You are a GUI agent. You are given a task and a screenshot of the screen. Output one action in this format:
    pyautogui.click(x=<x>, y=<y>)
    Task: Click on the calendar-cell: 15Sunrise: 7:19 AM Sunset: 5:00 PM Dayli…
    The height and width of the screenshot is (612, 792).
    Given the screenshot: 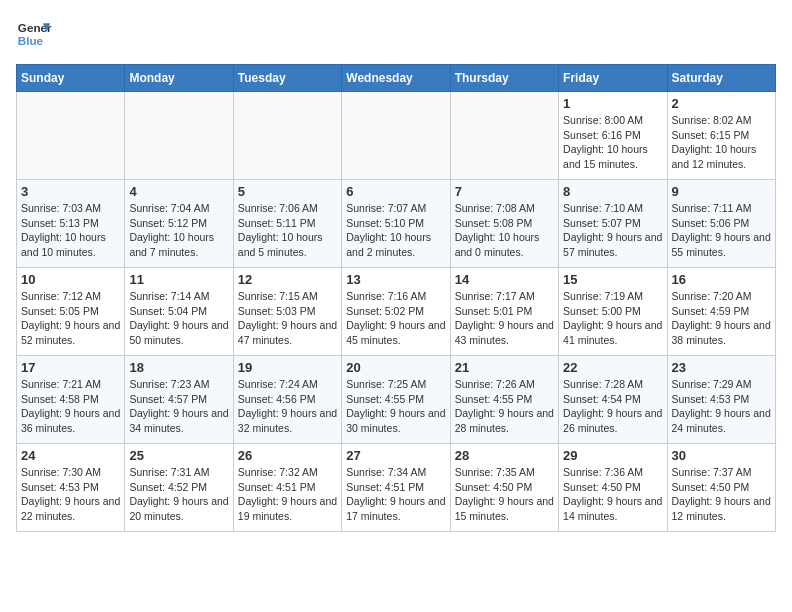 What is the action you would take?
    pyautogui.click(x=613, y=312)
    